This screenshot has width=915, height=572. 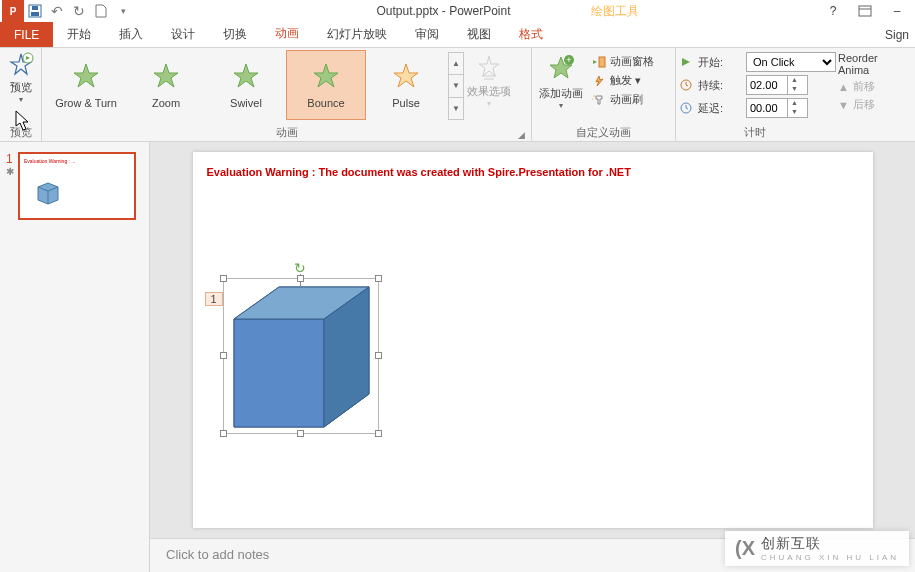 What do you see at coordinates (868, 11) in the screenshot?
I see `title-controls: ? –` at bounding box center [868, 11].